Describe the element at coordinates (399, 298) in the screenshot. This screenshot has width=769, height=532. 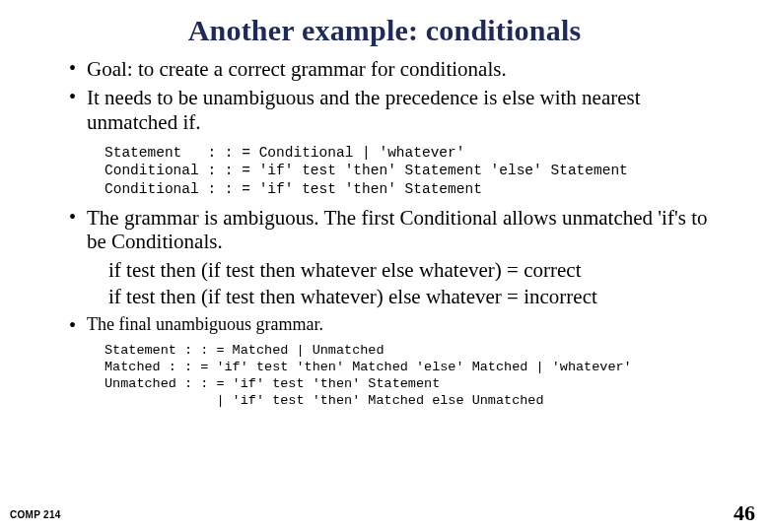
I see `example-incorrect: if test then (if test then whatever) els…` at that location.